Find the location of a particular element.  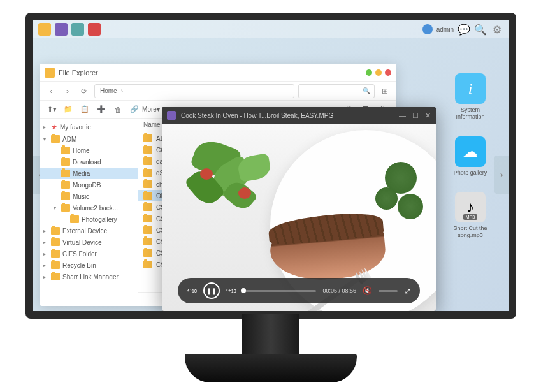

folder-tree: ▸★My favortie▾ADMHomeDownloadMediaMongoD… is located at coordinates (89, 212).